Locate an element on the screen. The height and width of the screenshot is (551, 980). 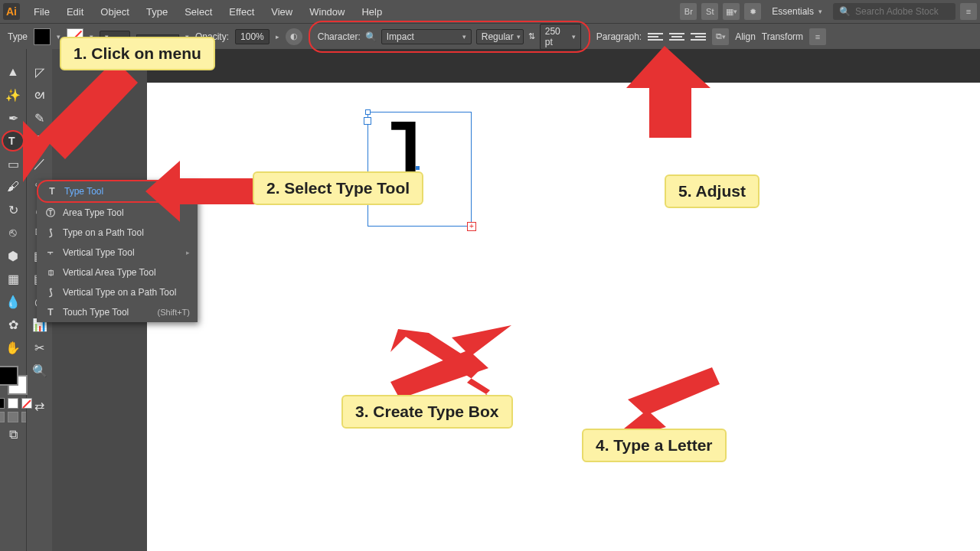
hand-tool: ✋ is located at coordinates (13, 347).